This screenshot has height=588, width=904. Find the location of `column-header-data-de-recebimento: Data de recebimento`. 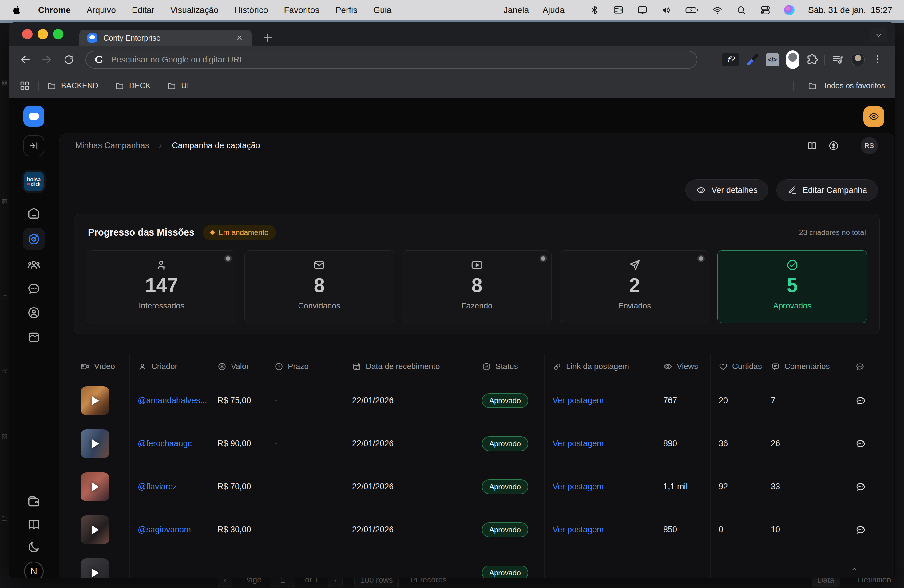

column-header-data-de-recebimento: Data de recebimento is located at coordinates (409, 366).